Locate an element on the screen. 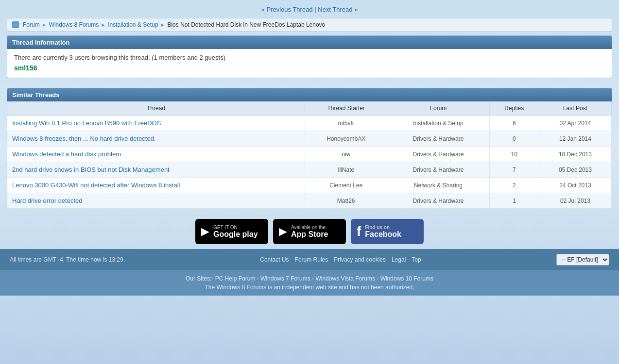  thread-replies-cell: 7 is located at coordinates (514, 170).